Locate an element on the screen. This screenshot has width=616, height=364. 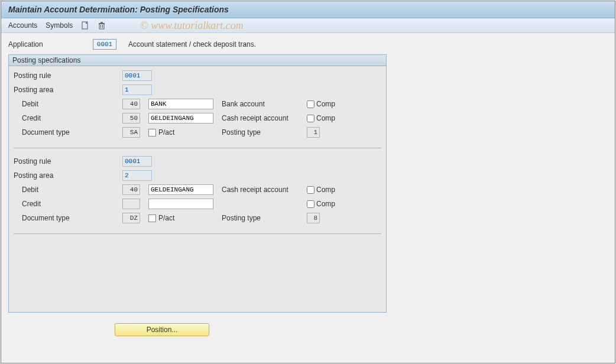
new-icon is located at coordinates (85, 25).